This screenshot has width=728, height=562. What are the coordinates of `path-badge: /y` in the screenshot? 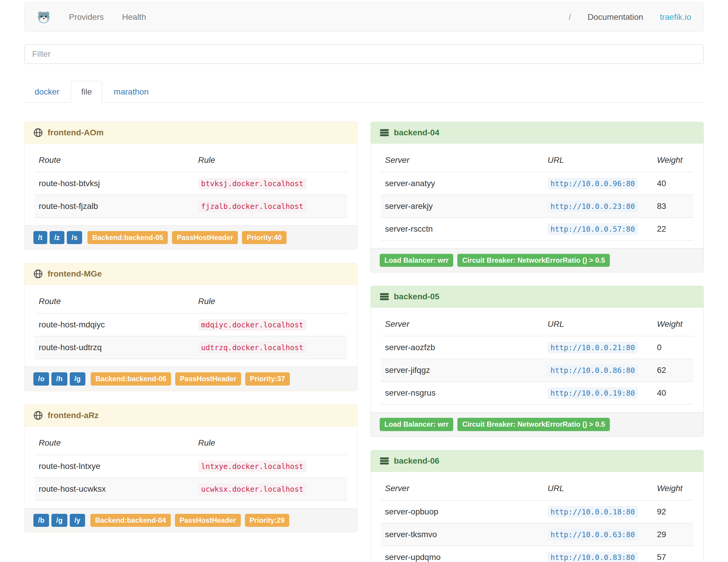 It's located at (77, 521).